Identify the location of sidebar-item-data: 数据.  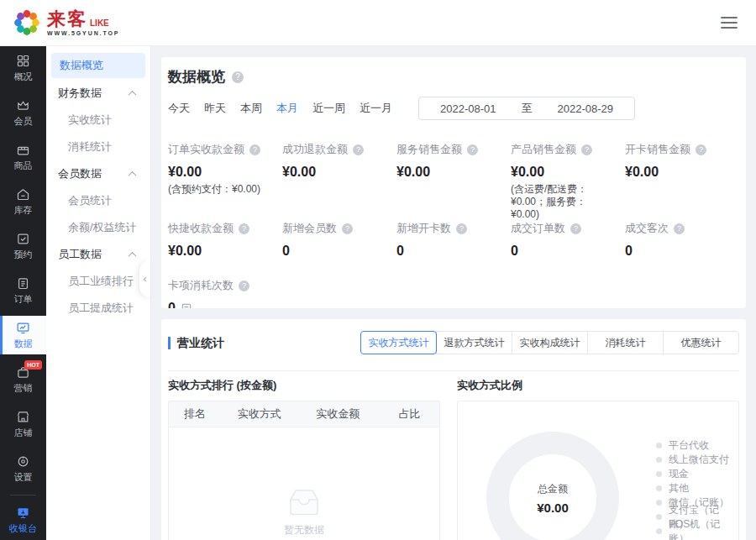
(24, 335).